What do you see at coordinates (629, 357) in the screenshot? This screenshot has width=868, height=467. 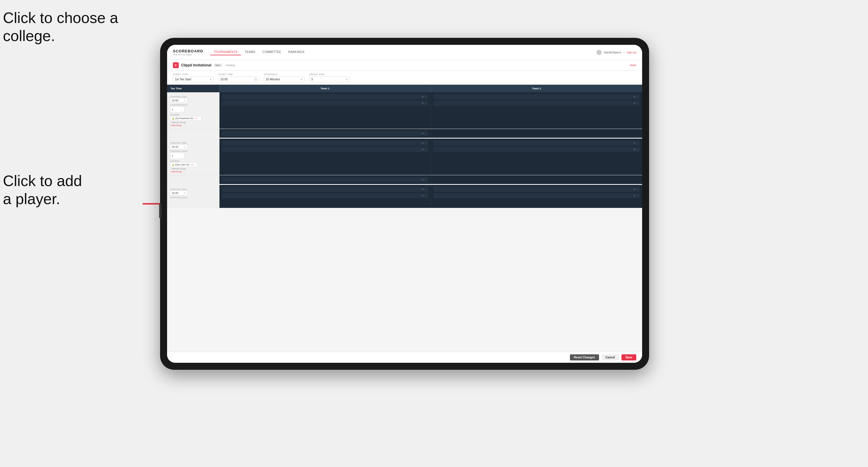 I see `save-button: Save` at bounding box center [629, 357].